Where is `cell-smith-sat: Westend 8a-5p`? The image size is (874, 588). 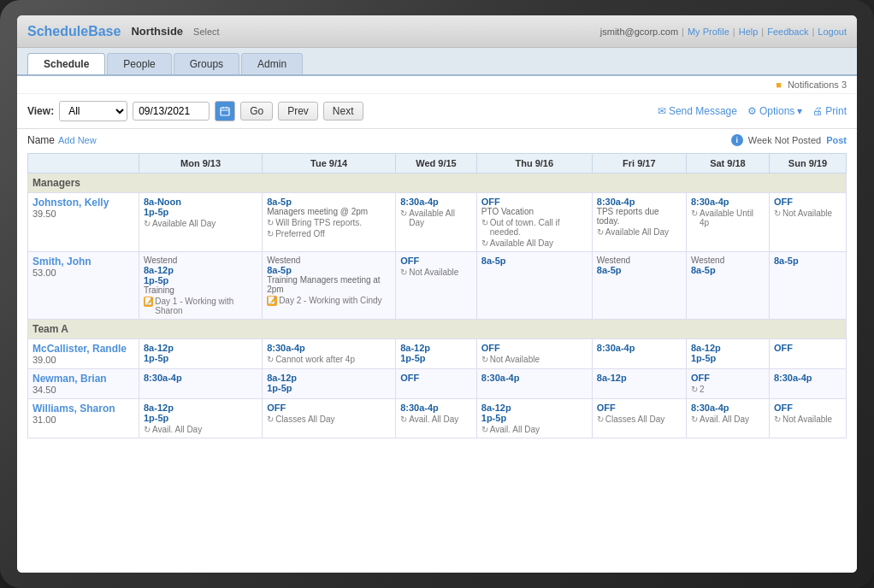
cell-smith-sat: Westend 8a-5p is located at coordinates (727, 285).